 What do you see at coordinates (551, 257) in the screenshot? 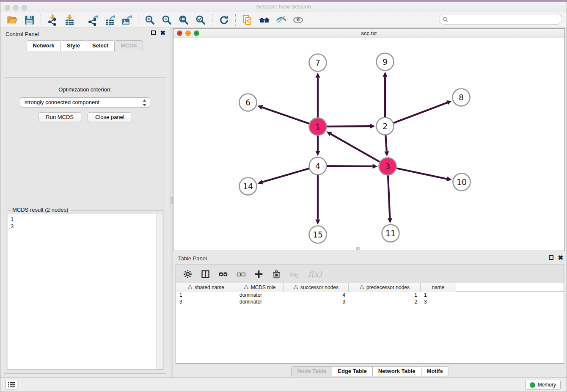
I see `float-table-panel-icon` at bounding box center [551, 257].